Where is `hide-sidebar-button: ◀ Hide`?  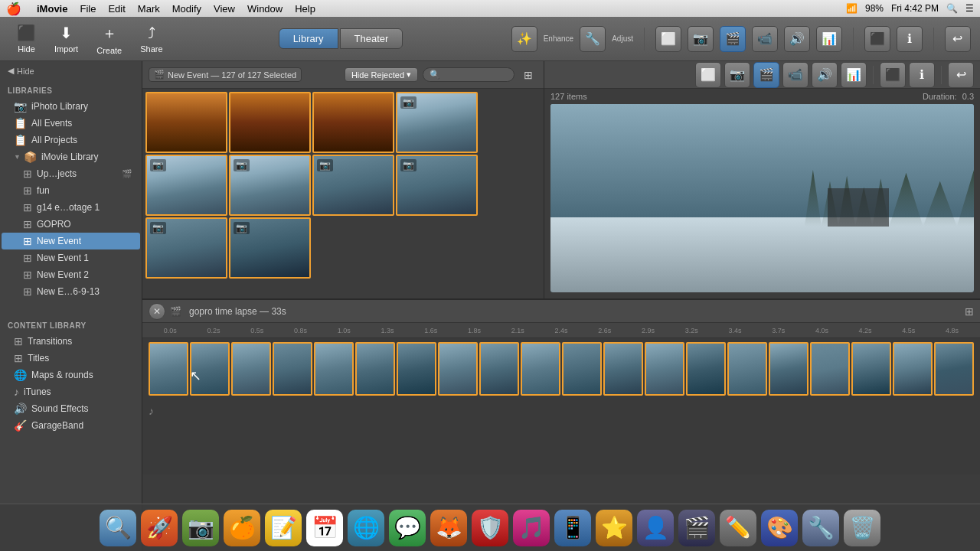
hide-sidebar-button: ◀ Hide is located at coordinates (70, 70).